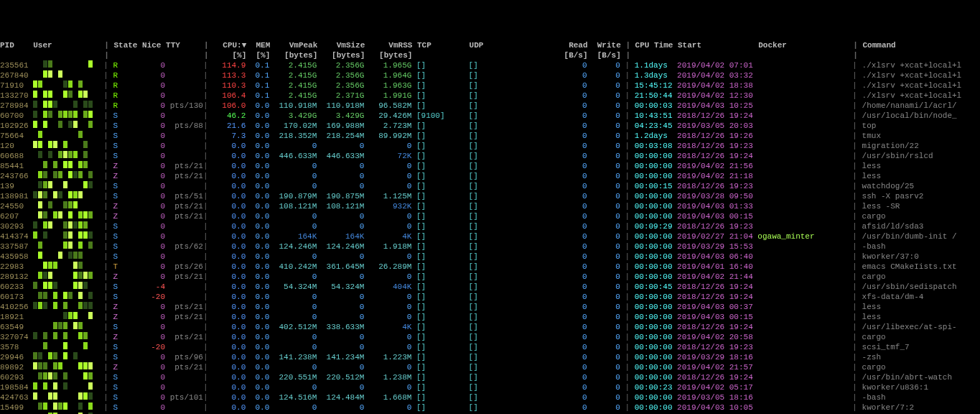 The height and width of the screenshot is (414, 980). What do you see at coordinates (490, 96) in the screenshot?
I see `process-row: 133270 | R 0 | 106.4 0.1 2.415G 2.371G 1…` at bounding box center [490, 96].